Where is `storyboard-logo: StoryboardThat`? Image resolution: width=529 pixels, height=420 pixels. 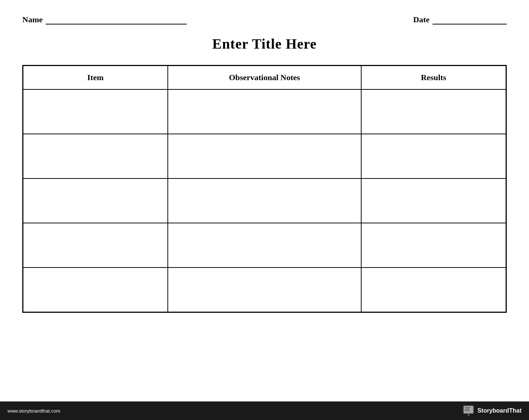
storyboard-logo: StoryboardThat is located at coordinates (492, 411).